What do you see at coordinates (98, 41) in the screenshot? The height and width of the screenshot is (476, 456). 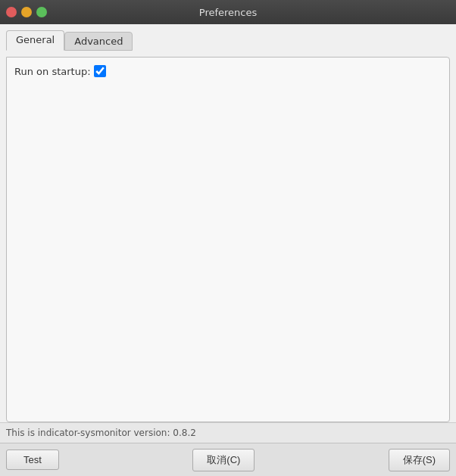 I see `tab-advanced: Advanced` at bounding box center [98, 41].